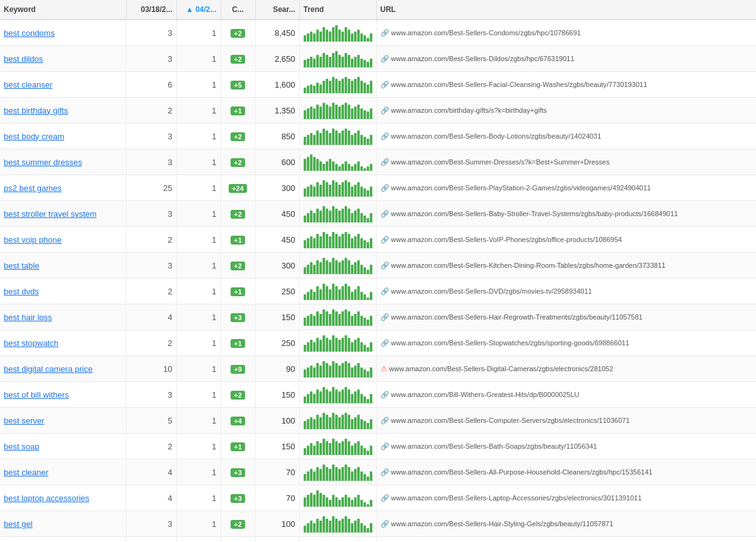 The width and height of the screenshot is (756, 542). What do you see at coordinates (507, 239) in the screenshot?
I see `url-text: www.amazon.com/Best-Sellers-VoIP-Phones/…` at bounding box center [507, 239].